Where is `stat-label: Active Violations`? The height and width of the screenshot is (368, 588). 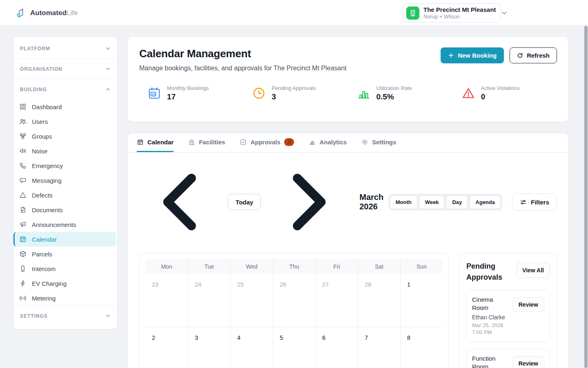
stat-label: Active Violations is located at coordinates (501, 88).